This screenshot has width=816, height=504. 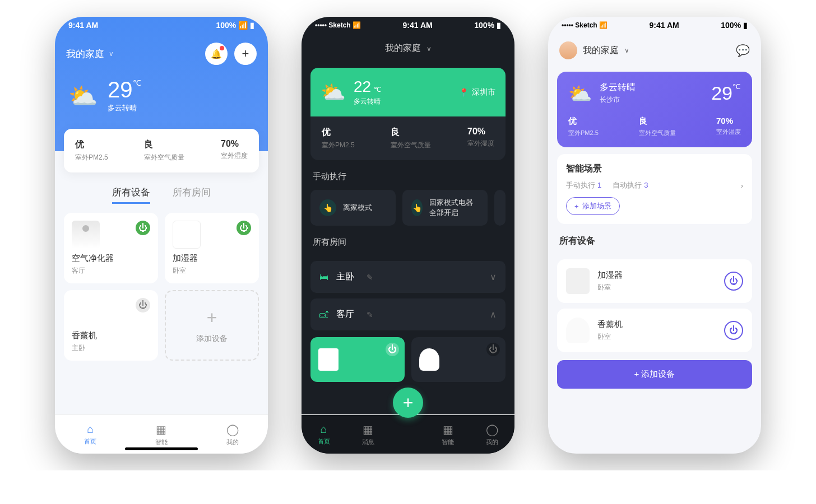 I want to click on tab-all-devices: 所有设备, so click(x=131, y=195).